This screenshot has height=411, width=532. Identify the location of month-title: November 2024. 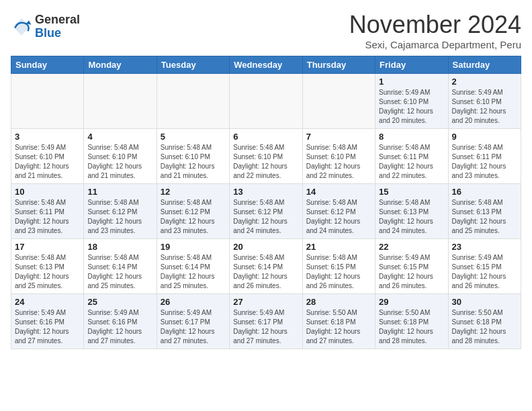
(435, 25).